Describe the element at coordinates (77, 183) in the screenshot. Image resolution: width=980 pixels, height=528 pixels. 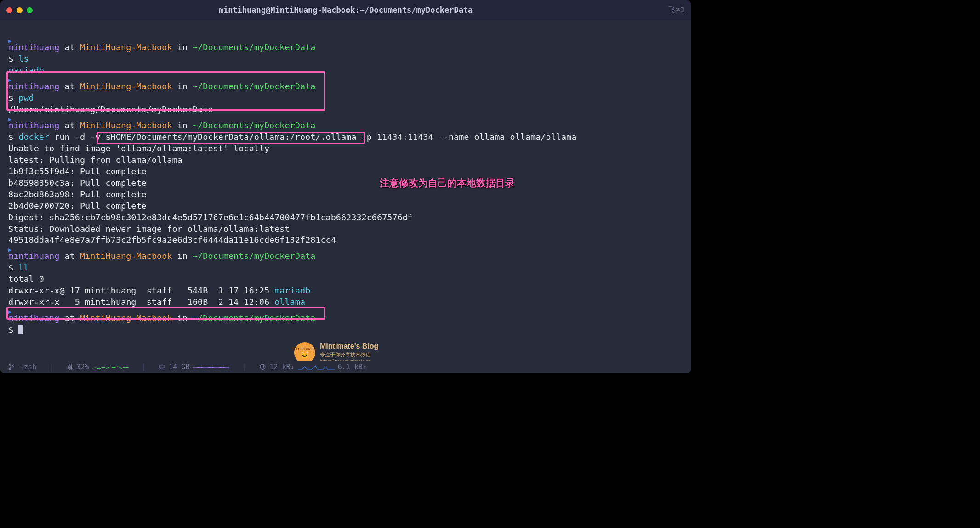
I see `docker-output-line: b48598350c3a: Pull complete` at that location.